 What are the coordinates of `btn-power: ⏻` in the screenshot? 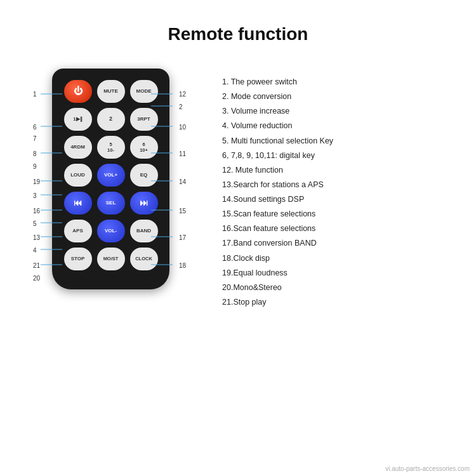 It's located at (78, 91).